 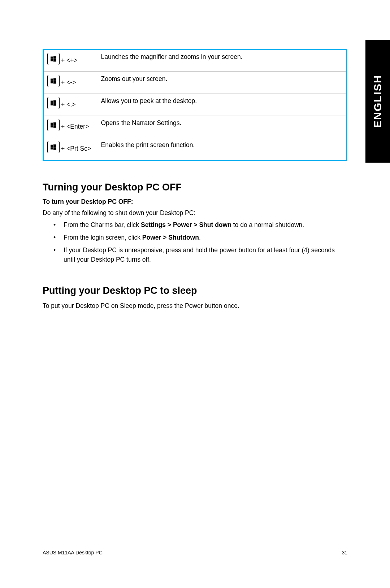 I want to click on heading-turning-off: Turning your Desktop PC OFF, so click(x=195, y=187).